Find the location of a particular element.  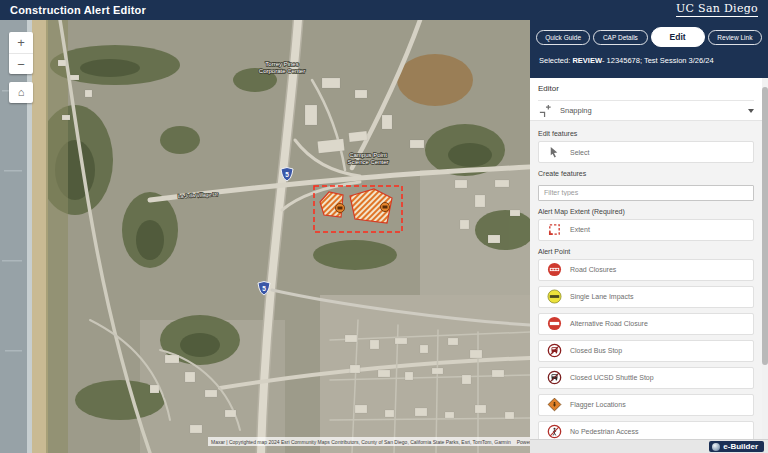

alert-type-alternative-road-closure: Alternative Road Closure is located at coordinates (646, 324).